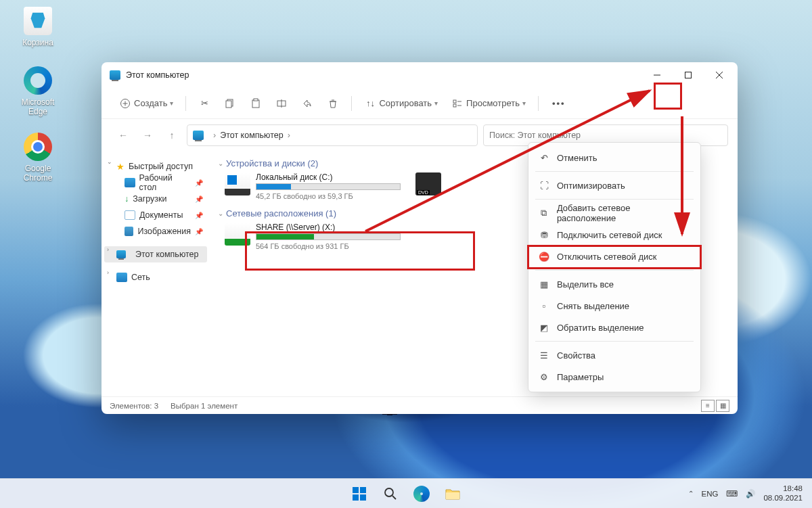 Image resolution: width=812 pixels, height=508 pixels. What do you see at coordinates (457, 103) in the screenshot?
I see `view-icon` at bounding box center [457, 103].